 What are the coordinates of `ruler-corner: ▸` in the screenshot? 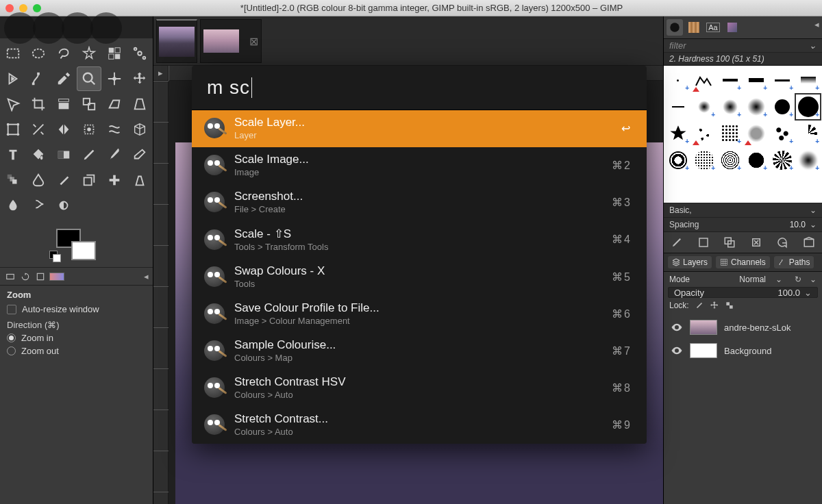 It's located at (161, 73).